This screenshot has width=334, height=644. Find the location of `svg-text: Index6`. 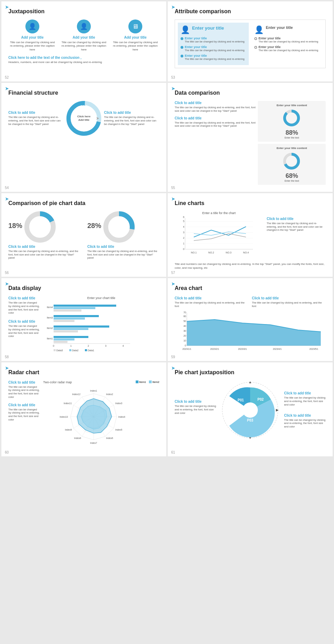

svg-text: Index6 is located at coordinates (110, 439).